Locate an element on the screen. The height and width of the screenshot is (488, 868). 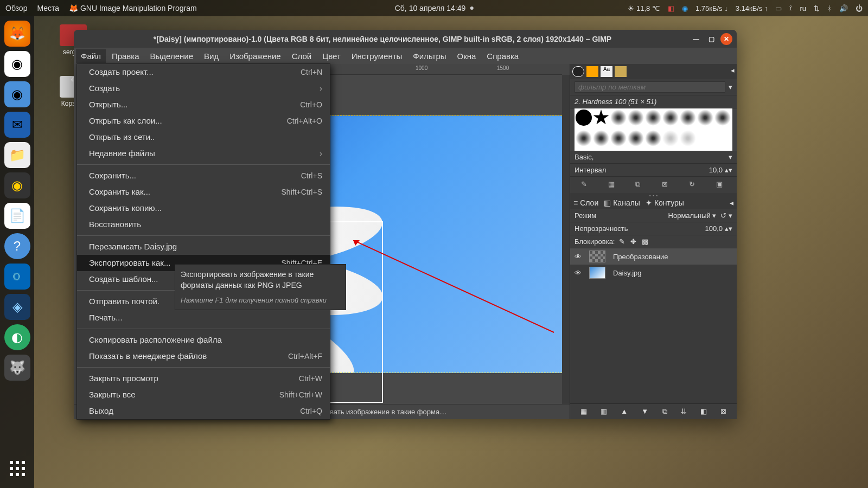
scrollbar-vertical is located at coordinates (566, 240).